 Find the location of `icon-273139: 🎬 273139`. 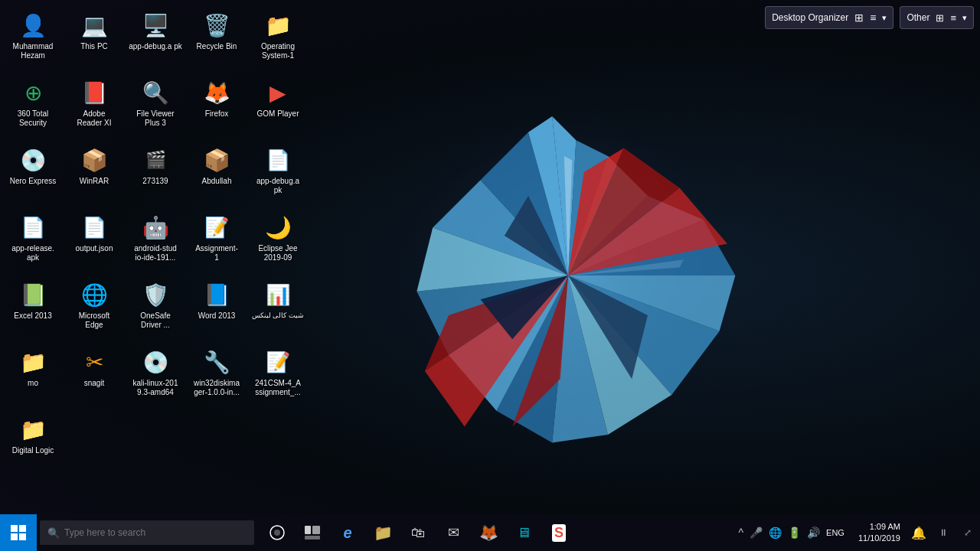

icon-273139: 🎬 273139 is located at coordinates (155, 174).